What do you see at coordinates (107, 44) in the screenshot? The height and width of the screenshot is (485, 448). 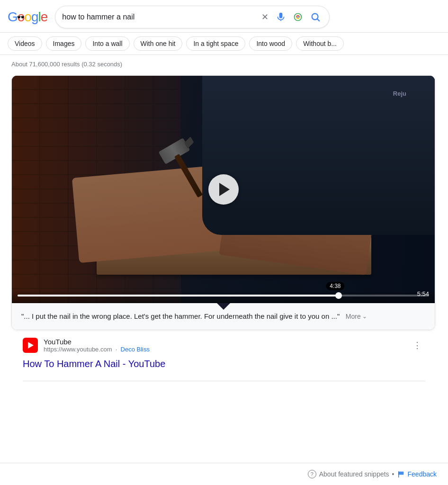 I see `chip-into-a-wall: Into a wall` at bounding box center [107, 44].